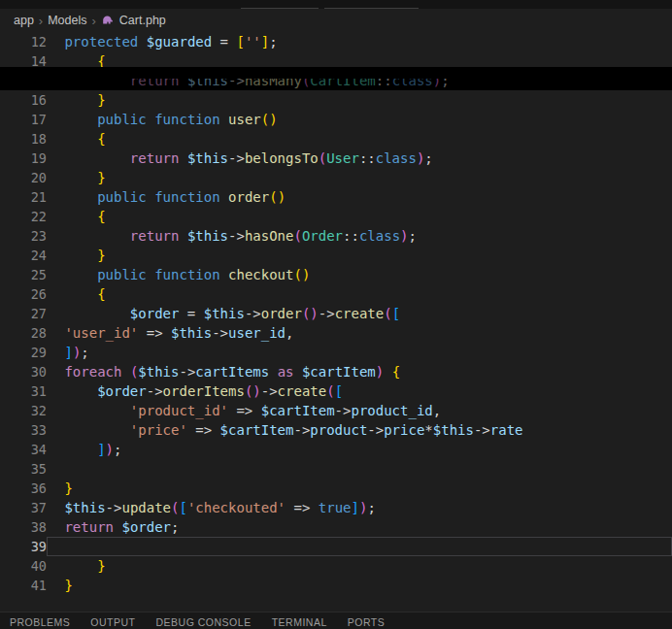  What do you see at coordinates (299, 622) in the screenshot?
I see `panel-tab-terminal: TERMINAL` at bounding box center [299, 622].